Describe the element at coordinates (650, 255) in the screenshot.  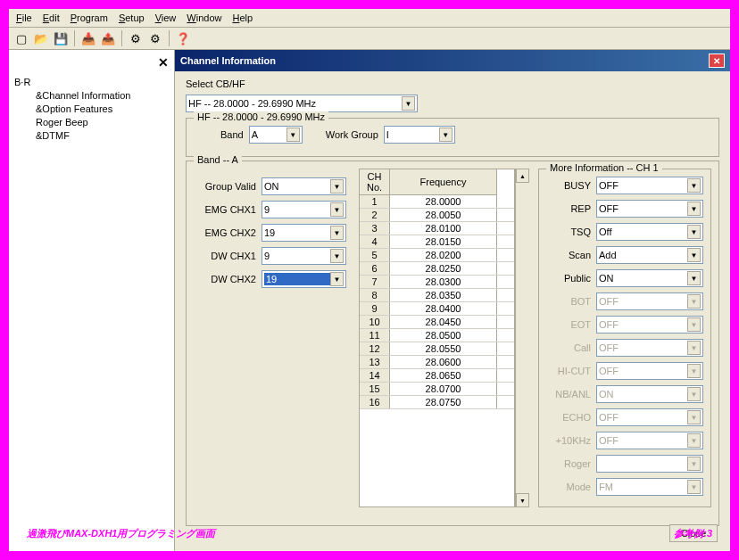
I see `scan-combo: Add▼` at that location.